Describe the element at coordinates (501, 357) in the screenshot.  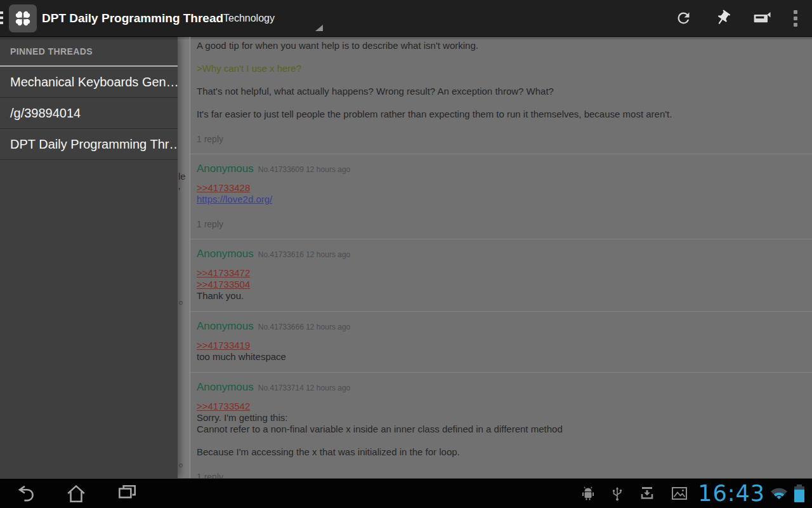
I see `post-text: too much whitespace` at that location.